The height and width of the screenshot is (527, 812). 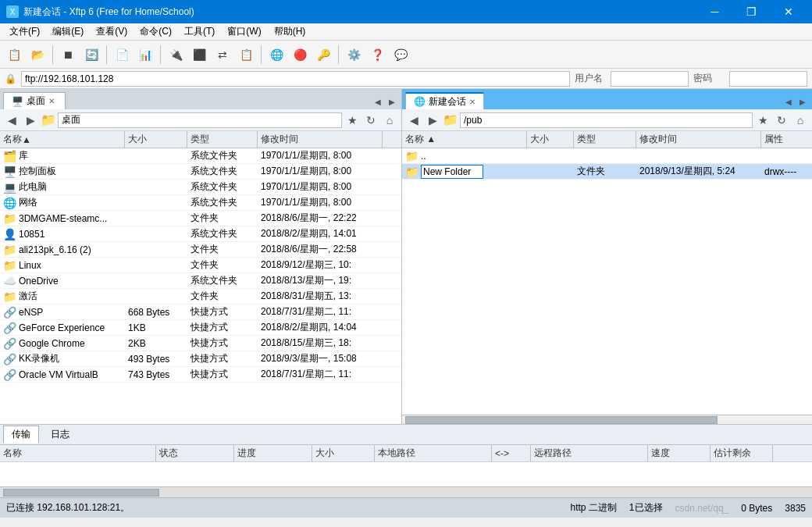 What do you see at coordinates (201, 281) in the screenshot?
I see `list-item: ☁️OneDrive 系统文件夹 2018/8/13/星期一, 19:` at bounding box center [201, 281].